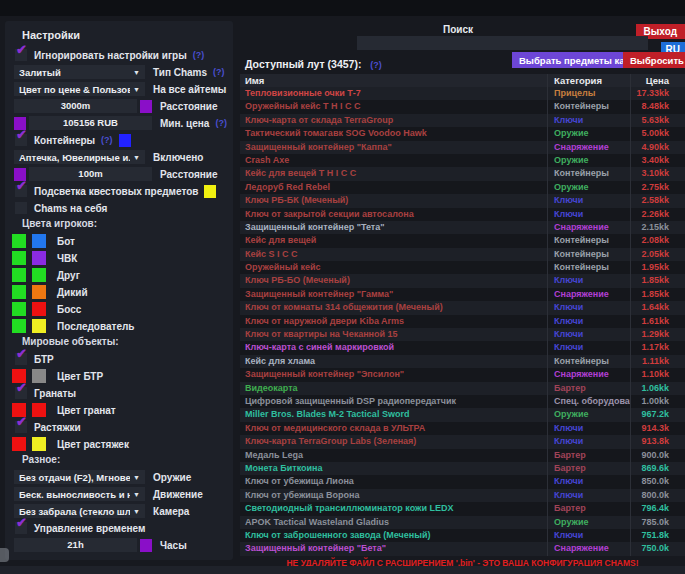  Describe the element at coordinates (462, 374) in the screenshot. I see `loot-row: Защищенный контейнер "Эпсилон"Снаряжение…` at that location.